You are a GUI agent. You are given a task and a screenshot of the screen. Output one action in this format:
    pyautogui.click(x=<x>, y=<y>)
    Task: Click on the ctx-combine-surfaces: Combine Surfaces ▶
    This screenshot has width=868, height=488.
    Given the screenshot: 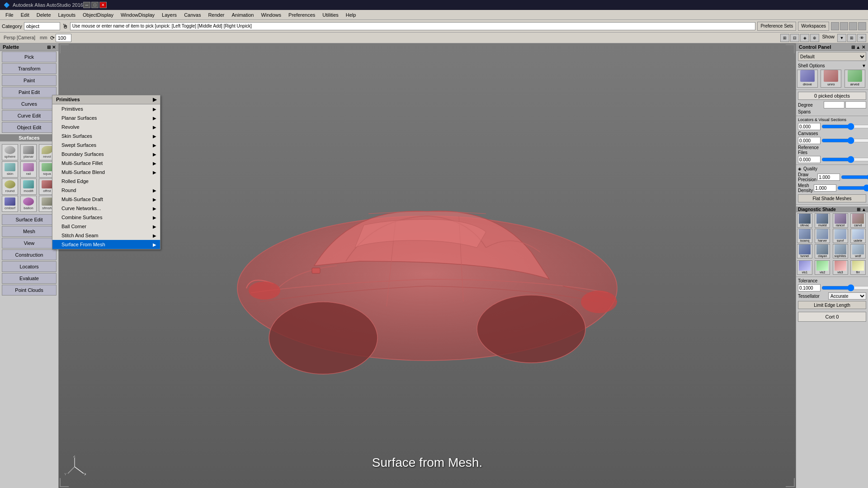 What is the action you would take?
    pyautogui.click(x=106, y=217)
    